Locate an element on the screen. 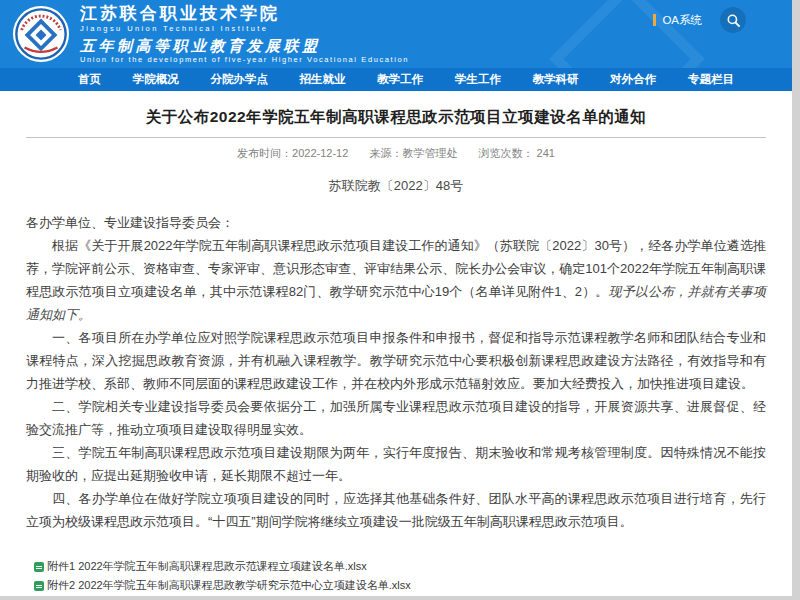 The image size is (800, 600). nav-item-students: 学生工作 is located at coordinates (478, 80).